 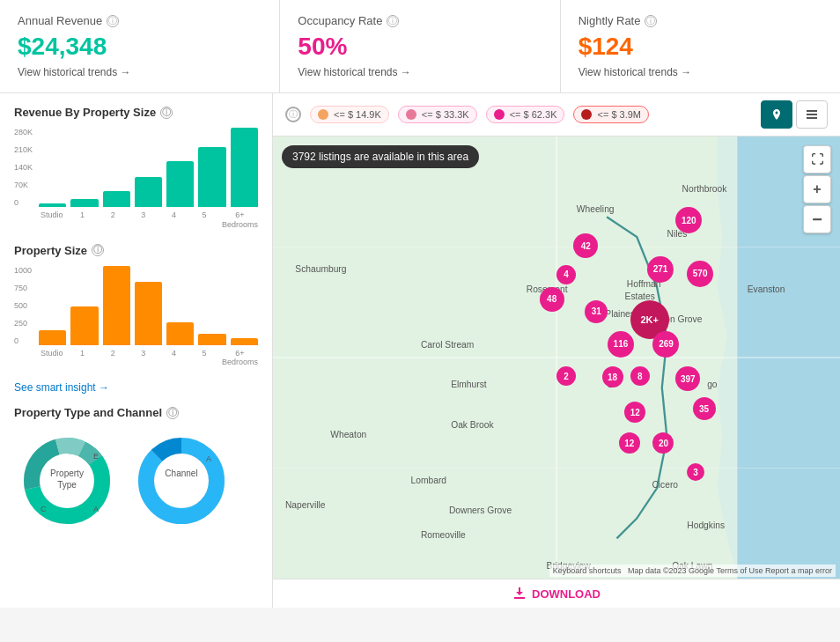 What do you see at coordinates (67, 481) in the screenshot?
I see `property-type-donut: Property Type E C A` at bounding box center [67, 481].